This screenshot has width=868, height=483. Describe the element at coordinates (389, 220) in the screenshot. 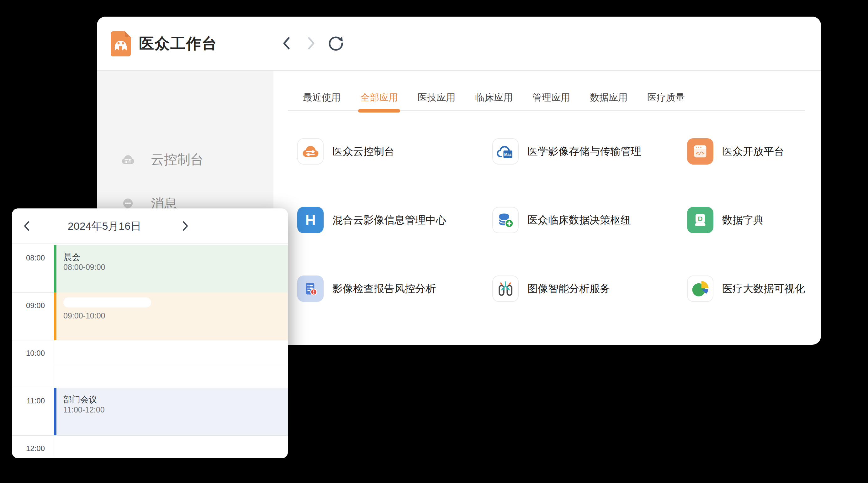

I see `app-label: 混合云影像信息管理中心` at that location.